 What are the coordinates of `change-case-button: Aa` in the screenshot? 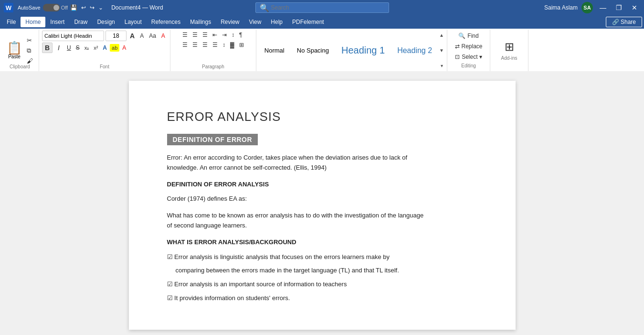 It's located at (153, 36).